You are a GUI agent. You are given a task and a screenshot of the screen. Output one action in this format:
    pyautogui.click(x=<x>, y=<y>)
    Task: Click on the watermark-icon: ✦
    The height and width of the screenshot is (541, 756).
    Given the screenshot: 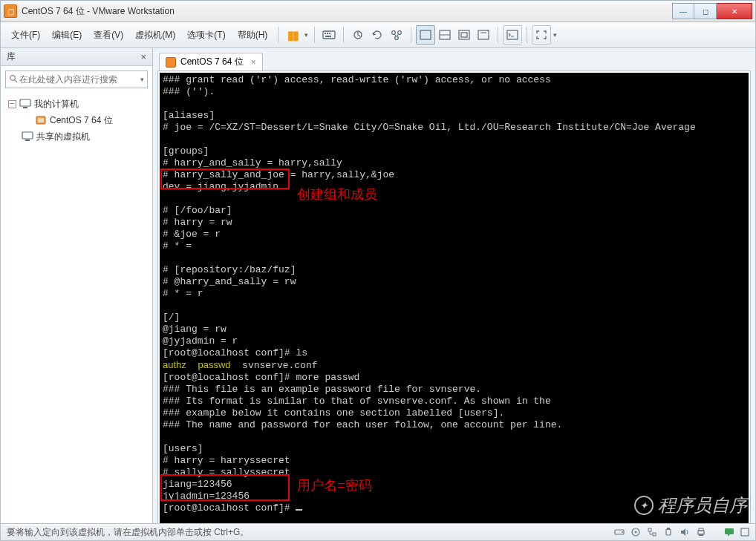 What is the action you would take?
    pyautogui.click(x=644, y=505)
    